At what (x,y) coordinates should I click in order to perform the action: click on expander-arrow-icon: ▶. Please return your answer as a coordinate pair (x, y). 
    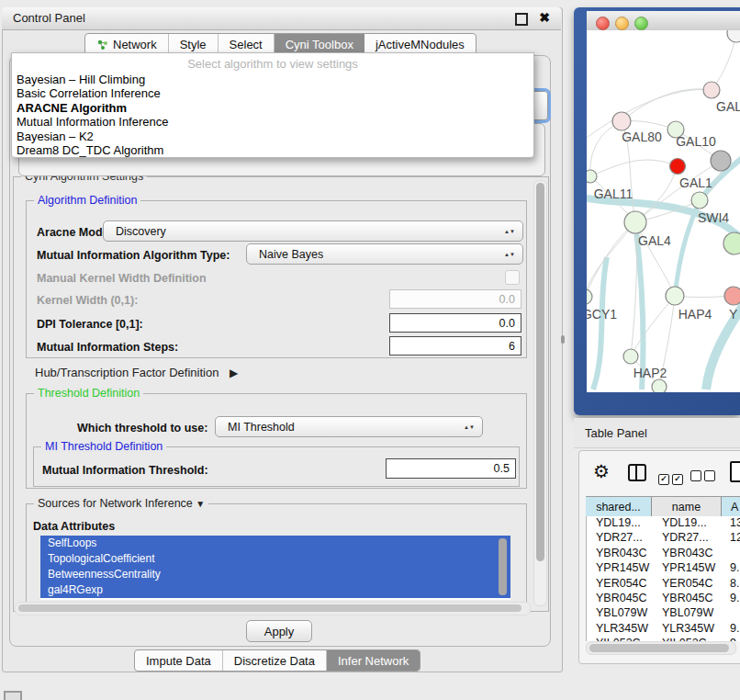
    Looking at the image, I should click on (233, 373).